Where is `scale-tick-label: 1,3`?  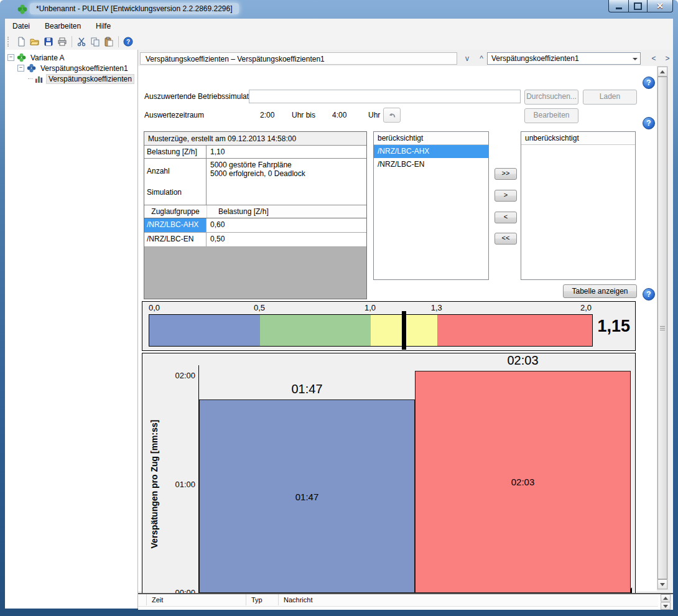
scale-tick-label: 1,3 is located at coordinates (437, 307).